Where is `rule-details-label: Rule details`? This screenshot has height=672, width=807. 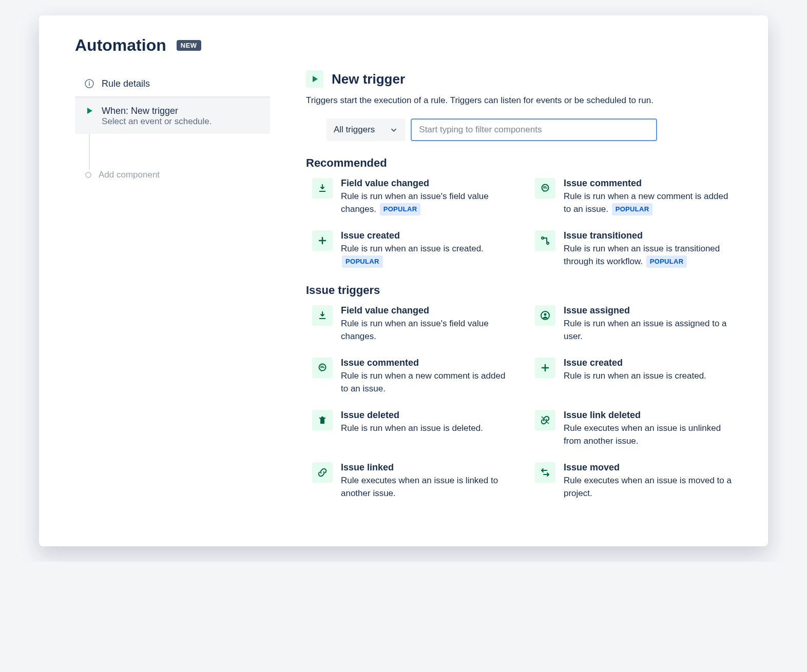 rule-details-label: Rule details is located at coordinates (181, 84).